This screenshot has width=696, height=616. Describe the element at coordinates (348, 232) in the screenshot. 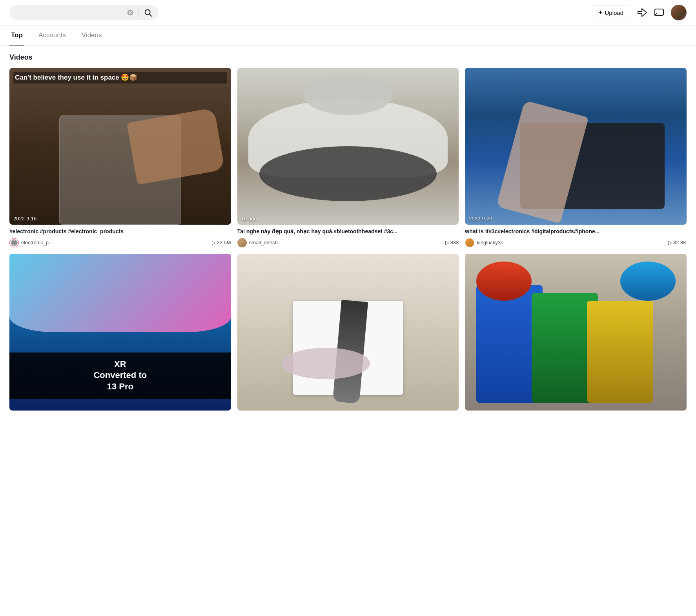

I see `video-caption-2: Tai nghe này đẹp quá, nhạc hay quá.#blue…` at that location.